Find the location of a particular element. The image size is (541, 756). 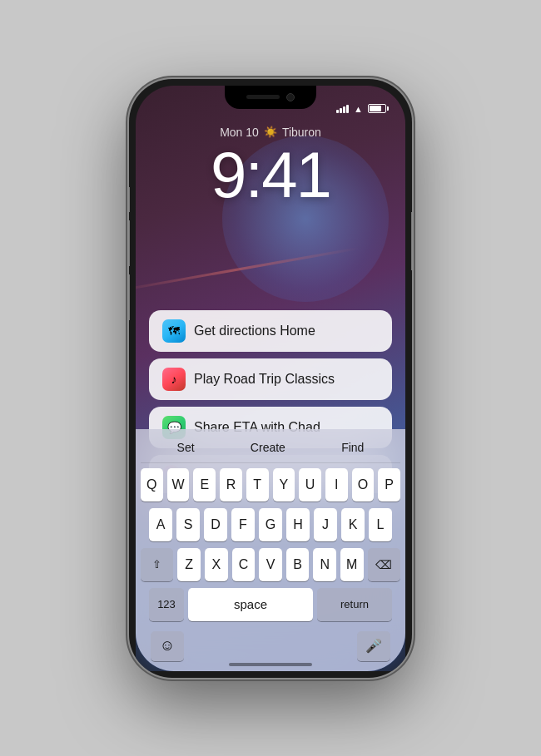

status-icons: ▲ is located at coordinates (363, 109).